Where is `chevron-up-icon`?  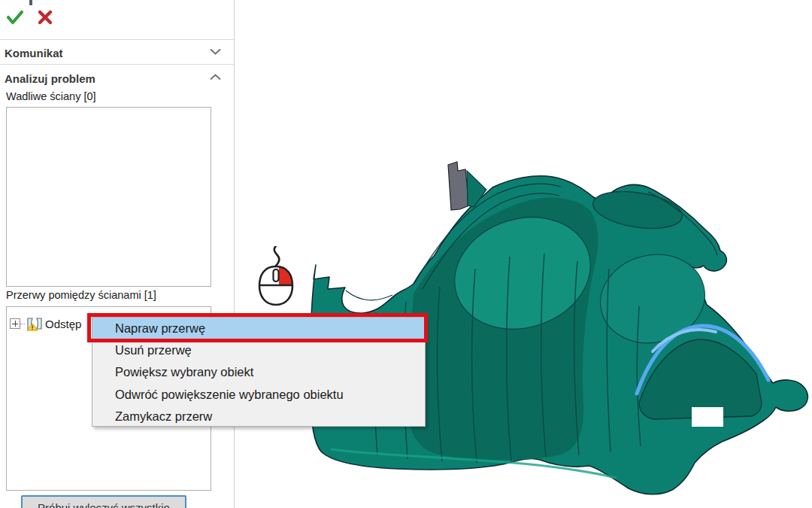 chevron-up-icon is located at coordinates (215, 77).